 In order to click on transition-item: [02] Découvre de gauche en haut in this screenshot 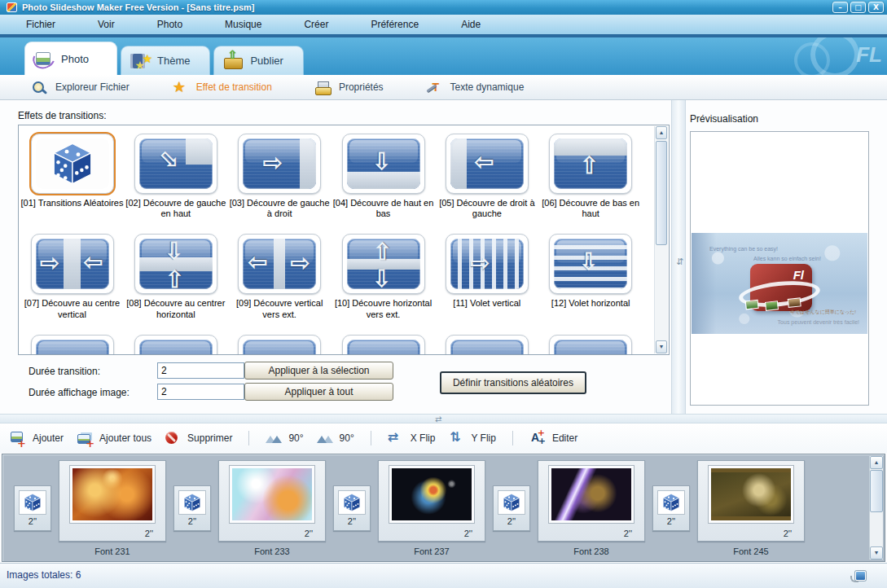, I will do `click(176, 176)`.